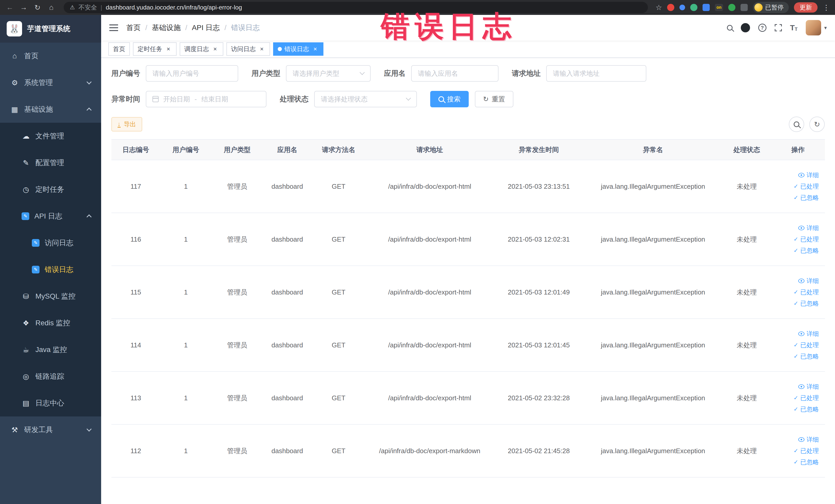 This screenshot has height=504, width=835. Describe the element at coordinates (50, 243) in the screenshot. I see `sidebar-item-access-log: ✎ 访问日志` at that location.